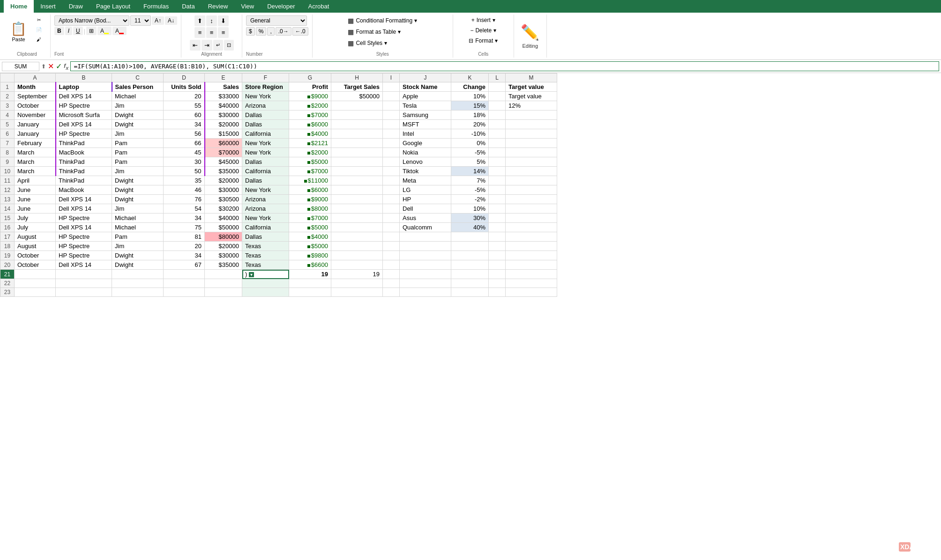 The image size is (941, 560). Describe the element at coordinates (416, 21) in the screenshot. I see `conditional-formatting-dropdown: ▾` at that location.